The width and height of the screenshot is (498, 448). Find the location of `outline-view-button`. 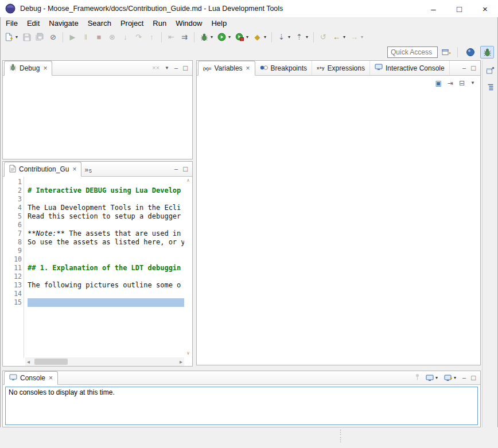

outline-view-button is located at coordinates (491, 87).